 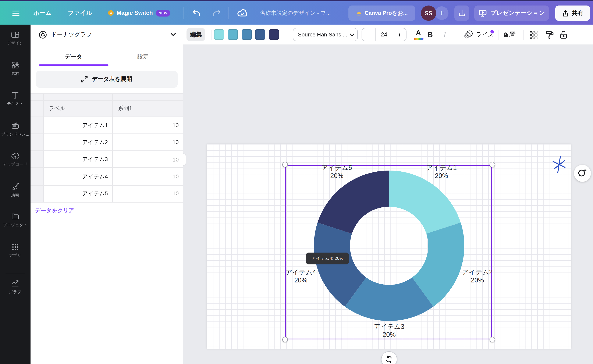 I want to click on cell-label: アイテム4, so click(x=78, y=177).